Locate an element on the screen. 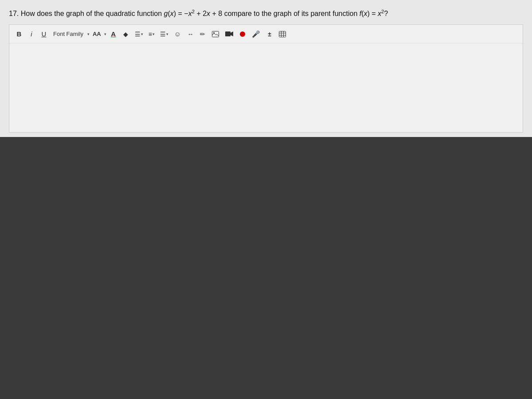  list-button: ≡ ▾ is located at coordinates (152, 34).